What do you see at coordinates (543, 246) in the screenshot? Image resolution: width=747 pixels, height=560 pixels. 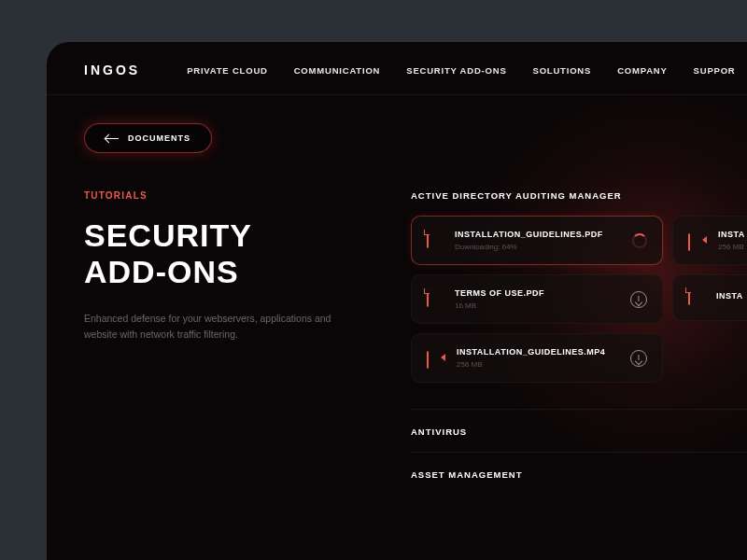 I see `file-meta: Downloading: 64%` at bounding box center [543, 246].